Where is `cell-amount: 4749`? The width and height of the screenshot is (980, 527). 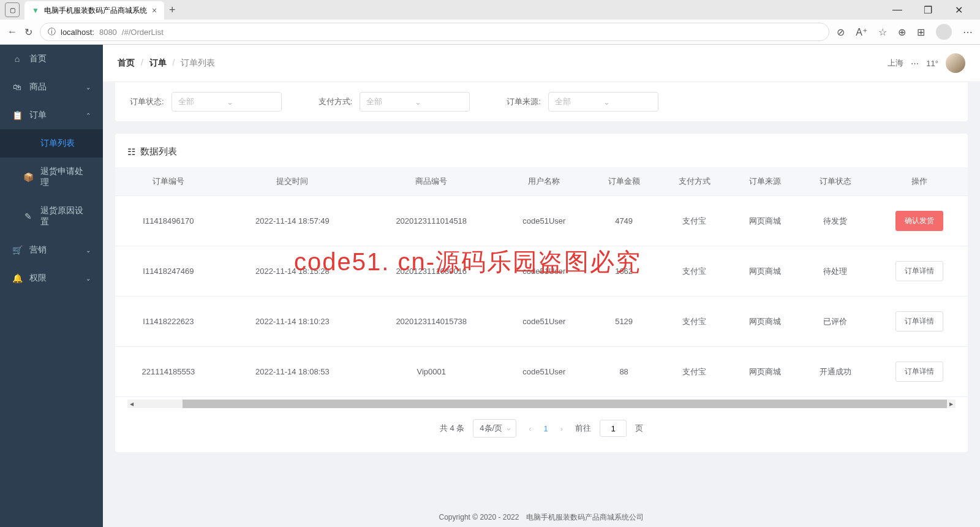
cell-amount: 4749 is located at coordinates (624, 221).